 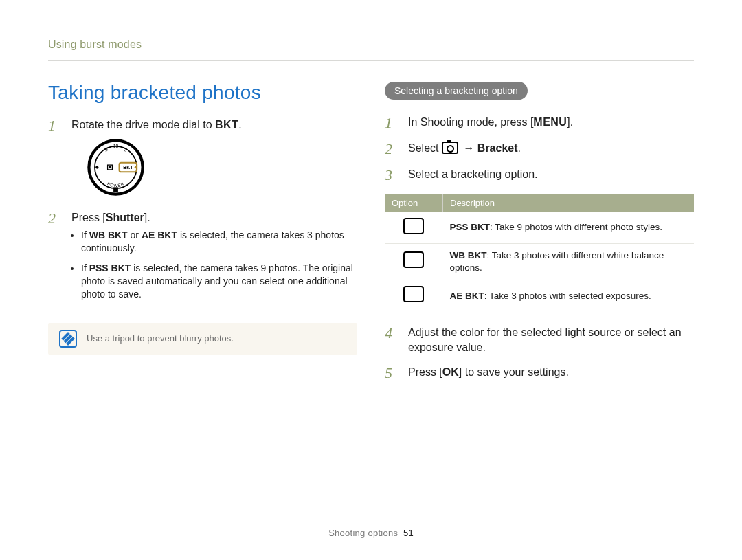 What do you see at coordinates (115, 168) in the screenshot?
I see `drive-mode-dial-illustration: S 10 2 BKT` at bounding box center [115, 168].